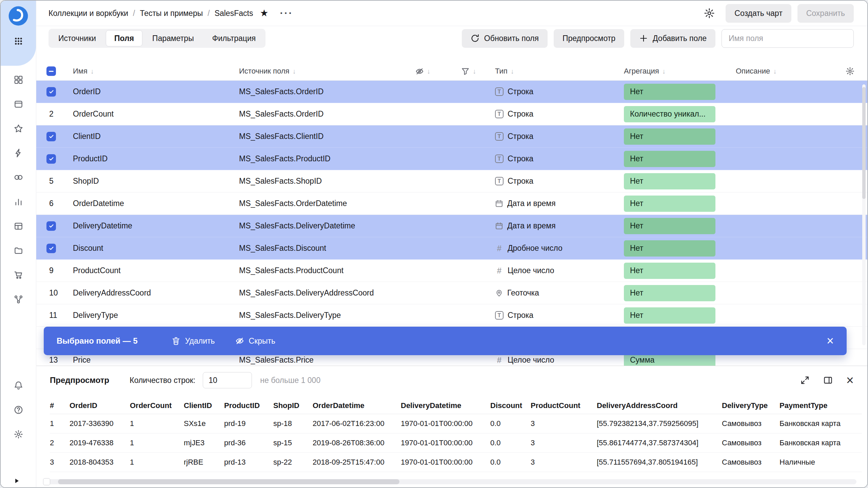 This screenshot has height=488, width=868. Describe the element at coordinates (452, 226) in the screenshot. I see `field-row: DeliveryDatetime MS_SalesFacts.DeliveryD…` at that location.